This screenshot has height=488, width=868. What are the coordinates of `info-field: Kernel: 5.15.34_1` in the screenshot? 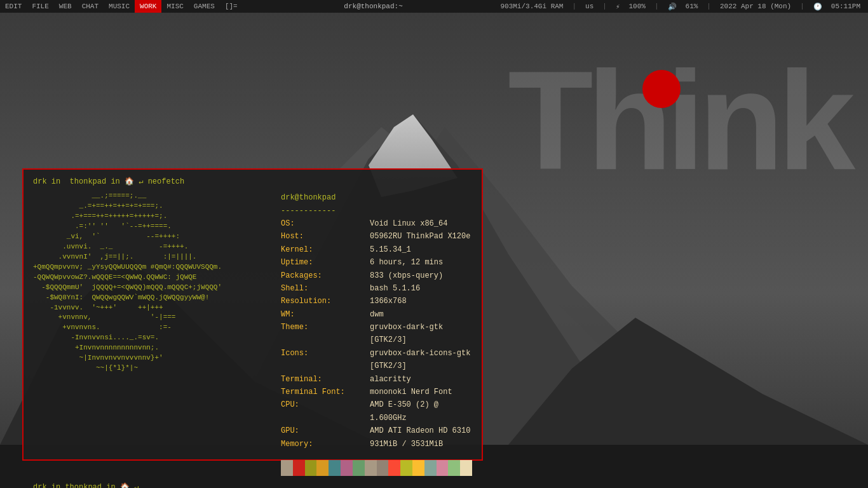 It's located at (376, 250).